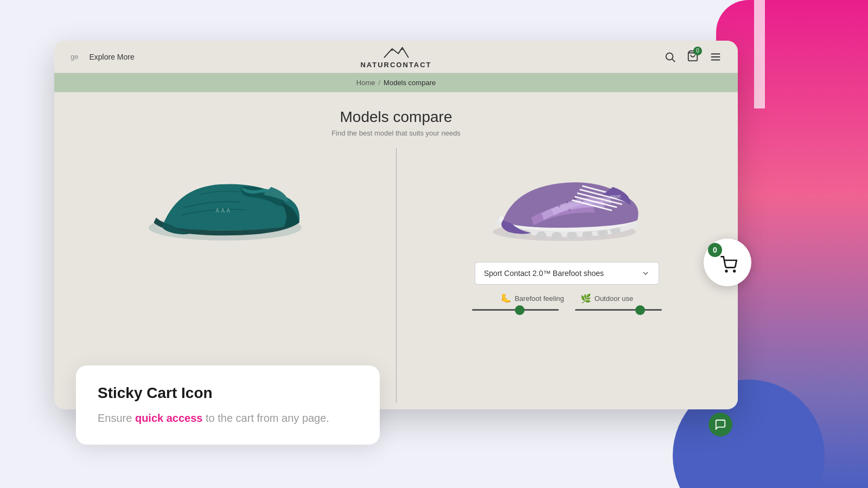 The image size is (868, 488). I want to click on outdoor-icon: 🌿, so click(586, 298).